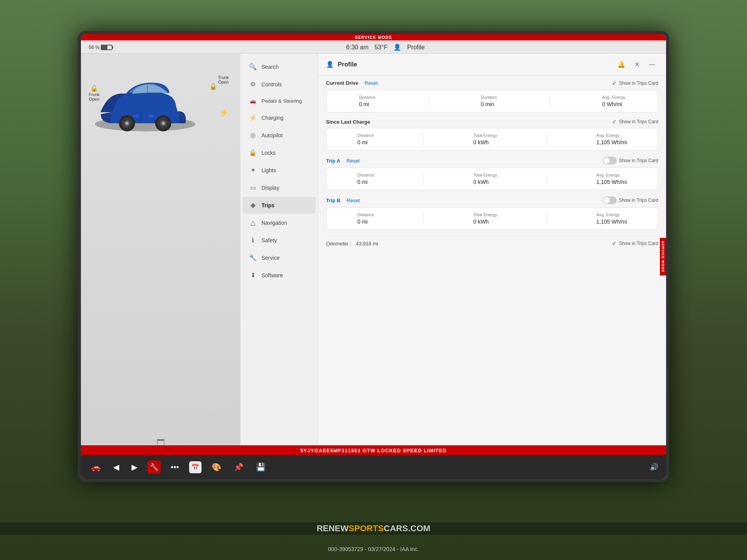  Describe the element at coordinates (366, 179) in the screenshot. I see `trip-a-distance: Distance 0 mi` at that location.